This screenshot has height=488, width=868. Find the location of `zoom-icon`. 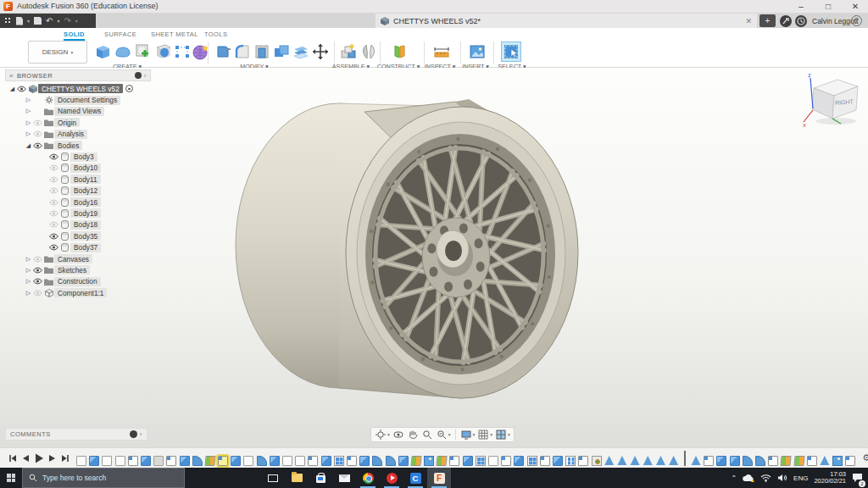

zoom-icon is located at coordinates (427, 435).